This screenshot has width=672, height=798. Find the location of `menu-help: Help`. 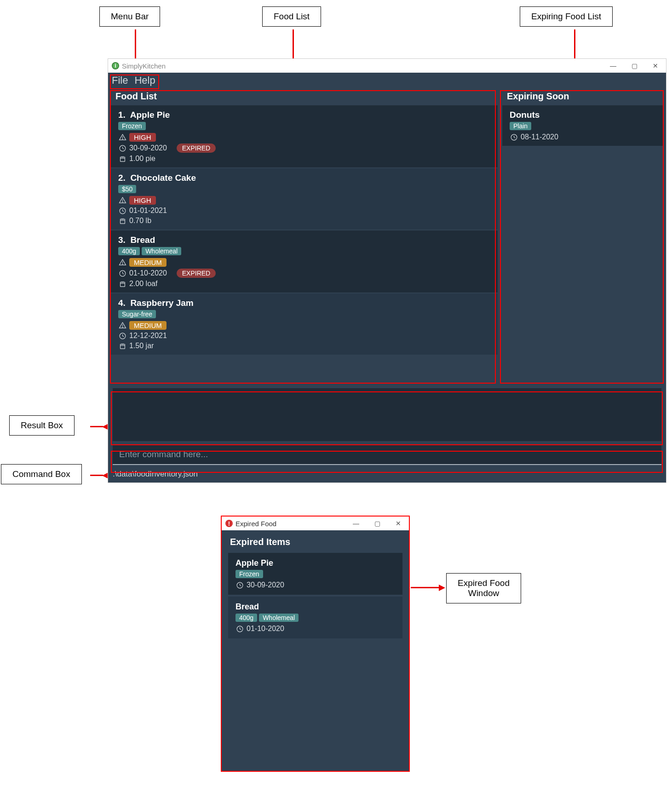

menu-help: Help is located at coordinates (144, 80).